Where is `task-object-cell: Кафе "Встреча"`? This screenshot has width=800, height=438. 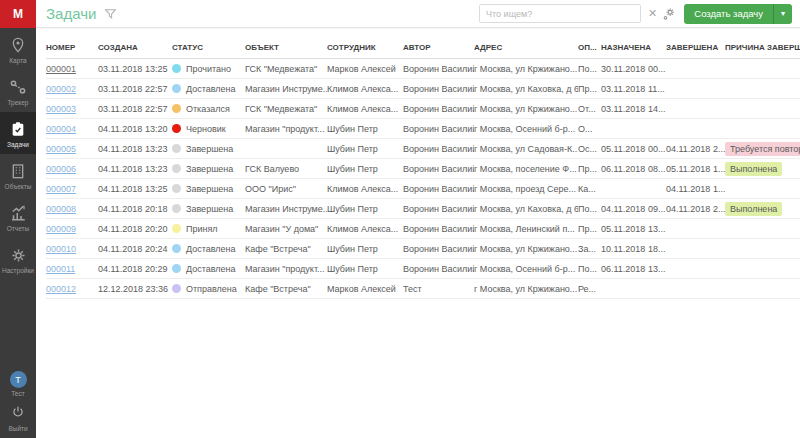 task-object-cell: Кафе "Встреча" is located at coordinates (286, 249).